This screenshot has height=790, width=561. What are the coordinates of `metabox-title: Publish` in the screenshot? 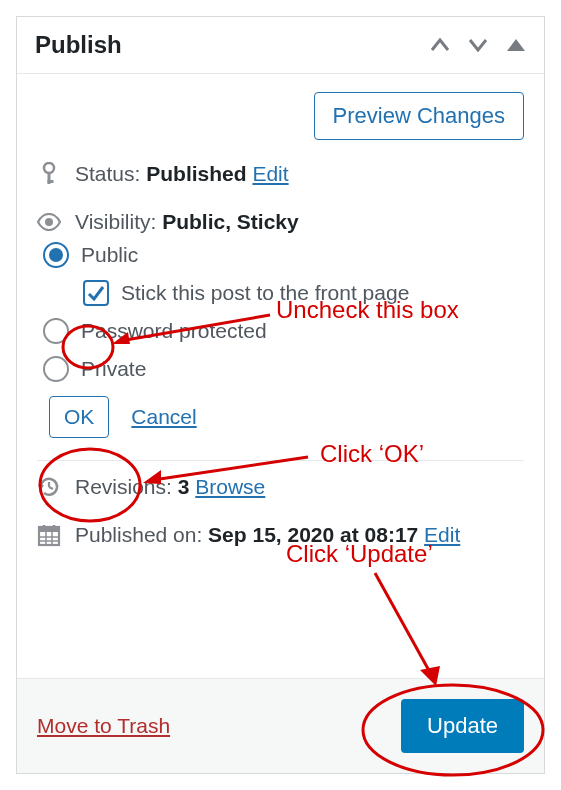 It's located at (78, 45).